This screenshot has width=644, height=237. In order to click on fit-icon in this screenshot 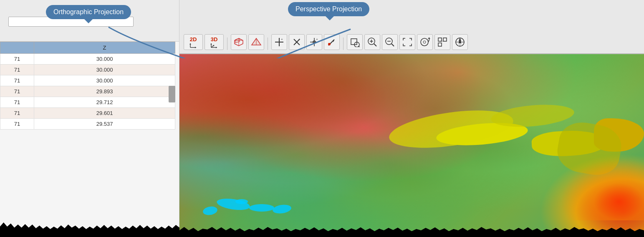, I will do `click(407, 42)`.